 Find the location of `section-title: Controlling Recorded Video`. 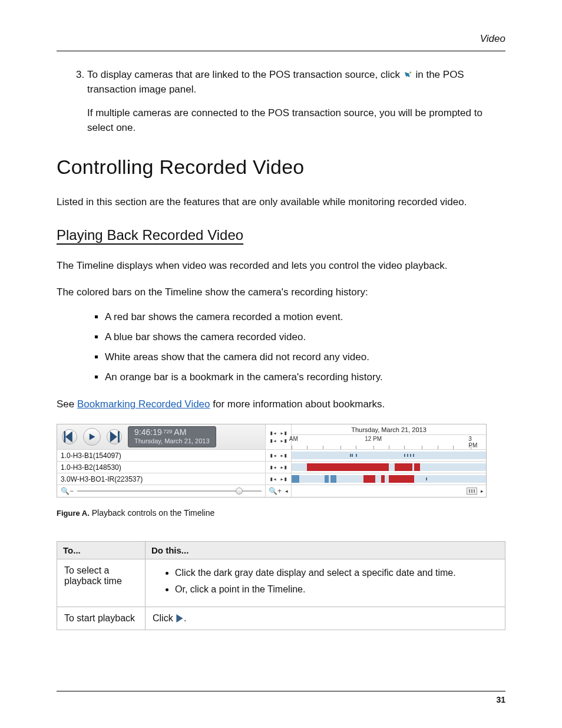

section-title: Controlling Recorded Video is located at coordinates (281, 167).